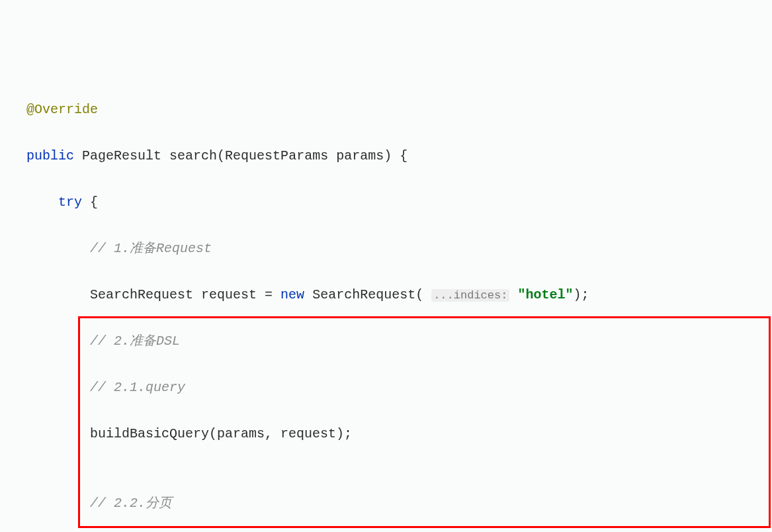 The height and width of the screenshot is (532, 772). Describe the element at coordinates (62, 110) in the screenshot. I see `override-annotation: @Override` at that location.